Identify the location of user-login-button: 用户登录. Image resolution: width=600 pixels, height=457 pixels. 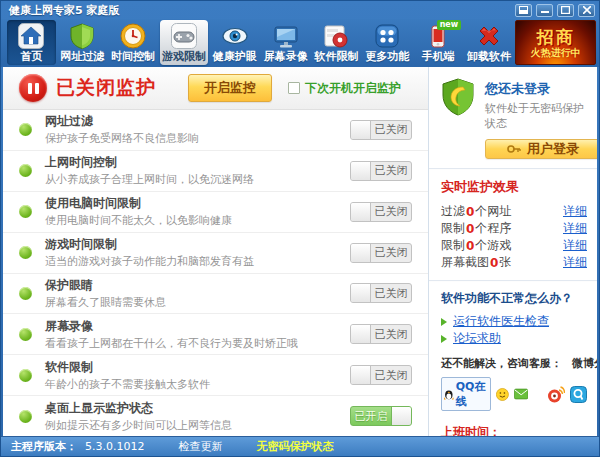
(541, 149).